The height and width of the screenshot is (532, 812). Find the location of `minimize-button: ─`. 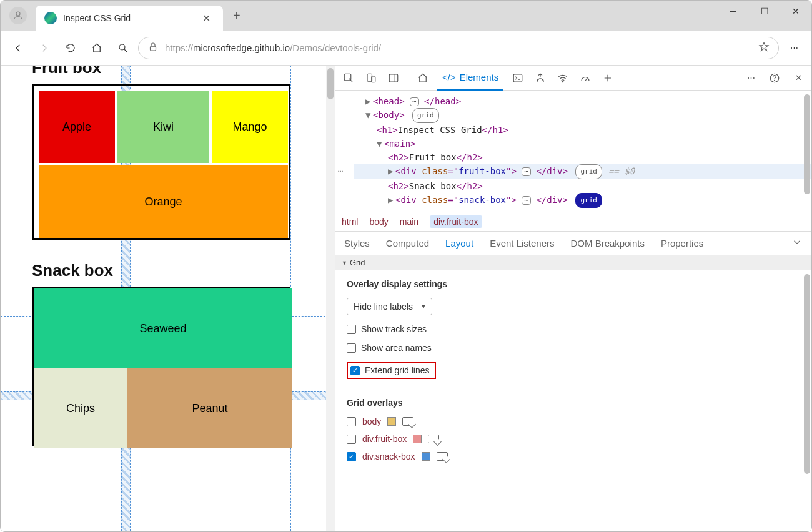

minimize-button: ─ is located at coordinates (733, 11).